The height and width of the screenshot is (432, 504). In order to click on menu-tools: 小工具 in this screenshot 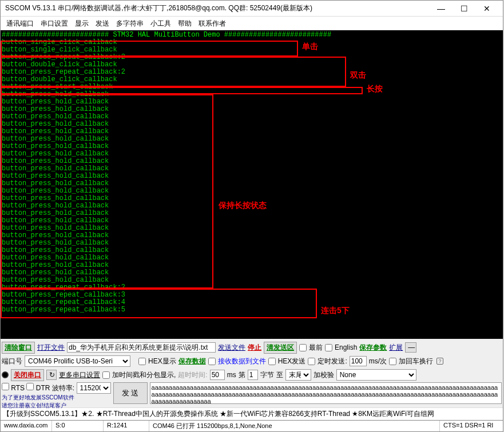, I will do `click(161, 23)`.